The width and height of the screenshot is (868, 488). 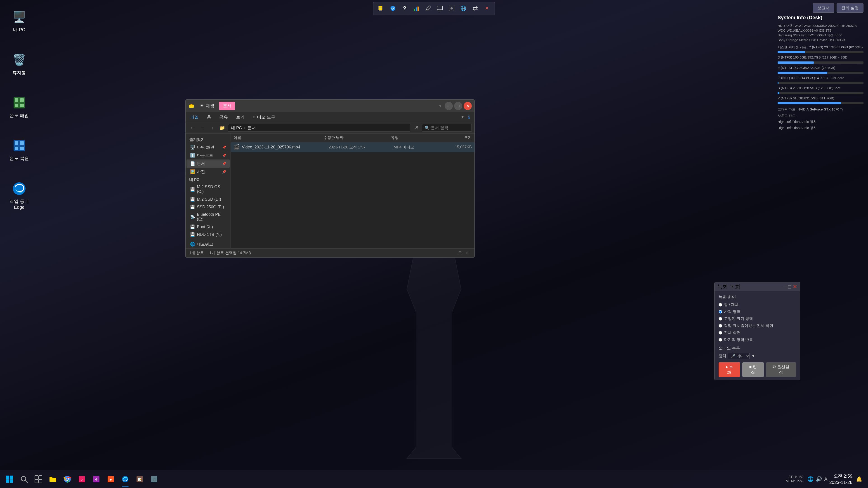 I want to click on tab-documents: 문서, so click(x=227, y=106).